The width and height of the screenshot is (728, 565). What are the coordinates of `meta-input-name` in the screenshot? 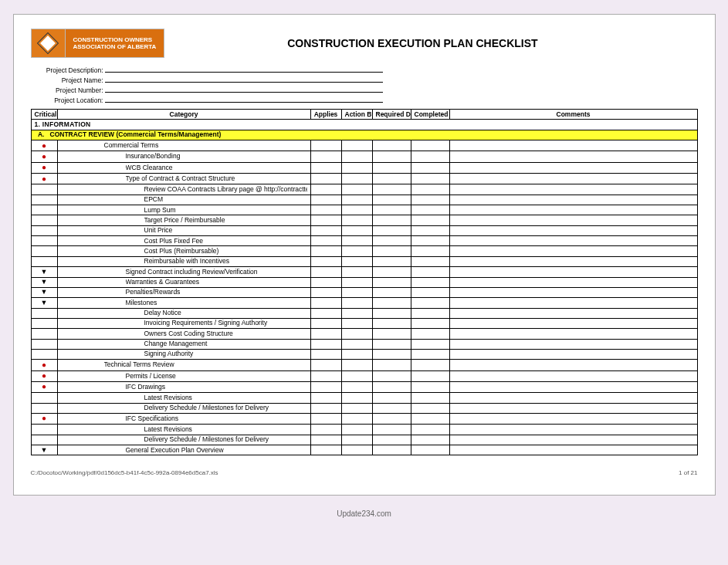 It's located at (244, 79).